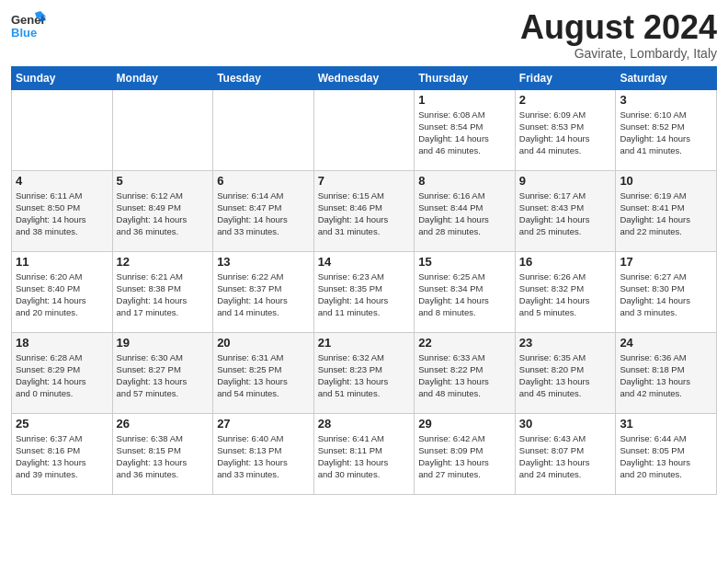  I want to click on day-info: Sunrise: 6:43 AM Sunset: 8:07 PM Dayligh…, so click(566, 456).